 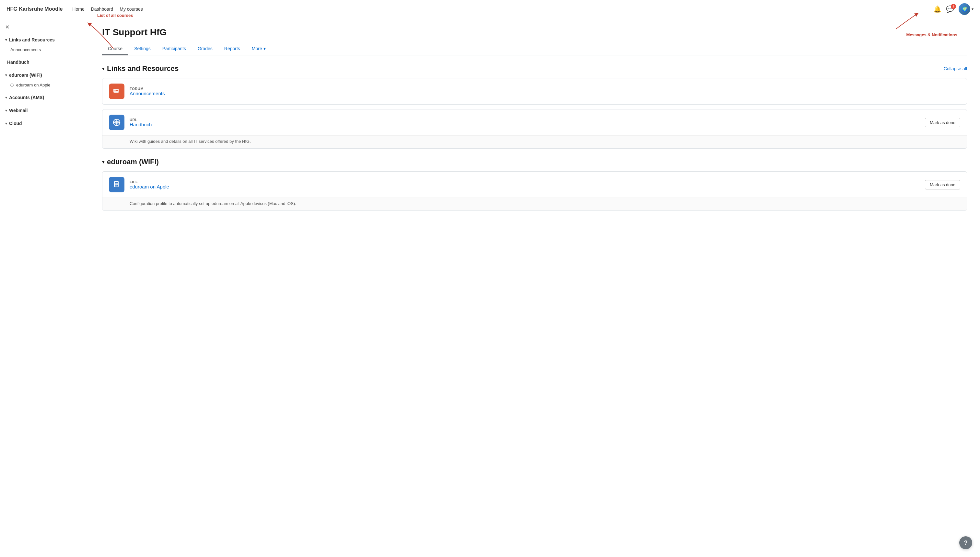 I want to click on card-eduroam-title: eduroam on Apple, so click(x=525, y=187).